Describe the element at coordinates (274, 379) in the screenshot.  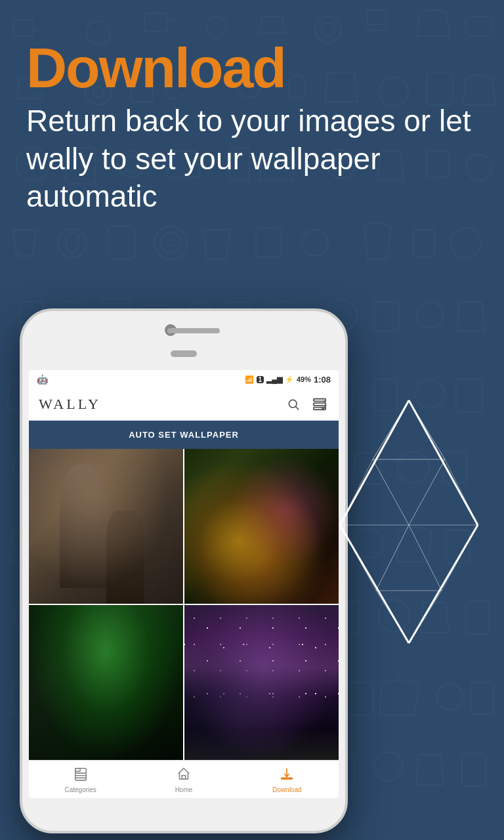
I see `signal-bars: ▂▄▆` at that location.